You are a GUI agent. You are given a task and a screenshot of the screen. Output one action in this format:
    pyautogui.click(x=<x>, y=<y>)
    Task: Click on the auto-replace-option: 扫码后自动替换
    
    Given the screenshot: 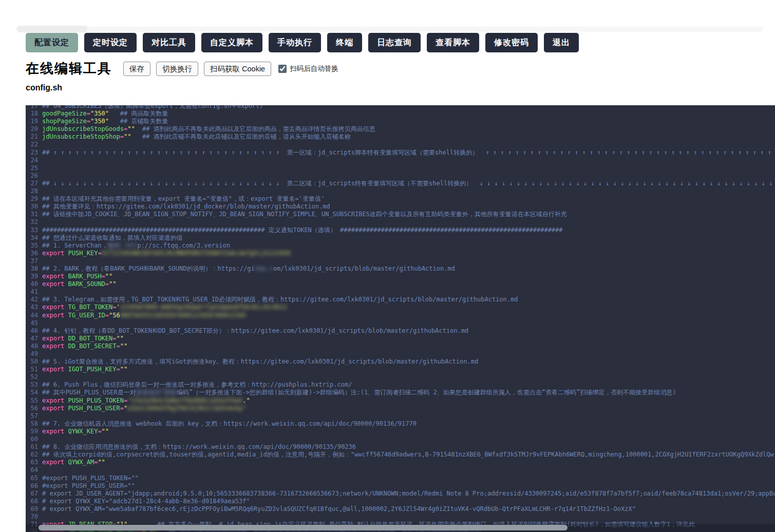 What is the action you would take?
    pyautogui.click(x=308, y=69)
    